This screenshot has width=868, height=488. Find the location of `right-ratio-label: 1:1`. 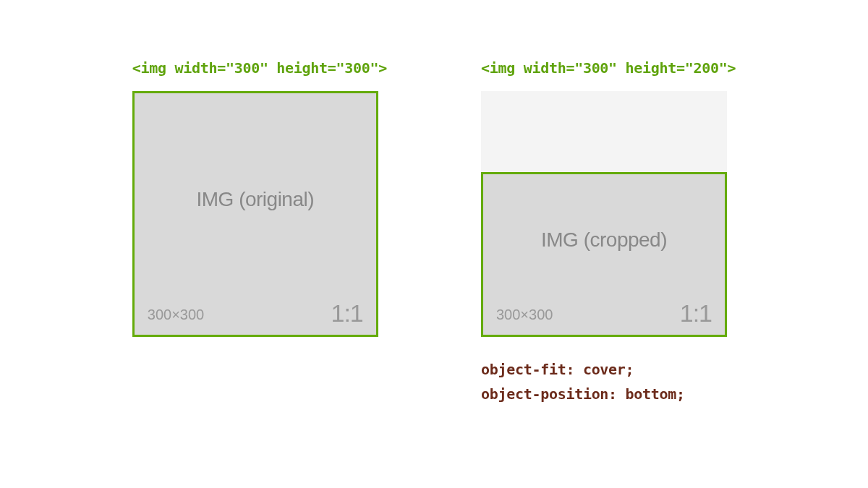

right-ratio-label: 1:1 is located at coordinates (696, 314).